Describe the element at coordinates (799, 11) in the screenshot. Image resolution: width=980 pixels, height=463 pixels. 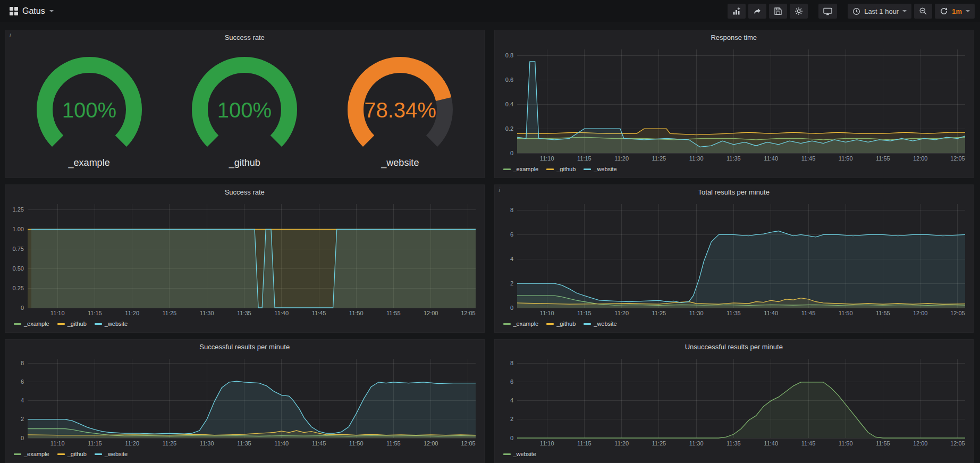
I see `settings-button` at that location.